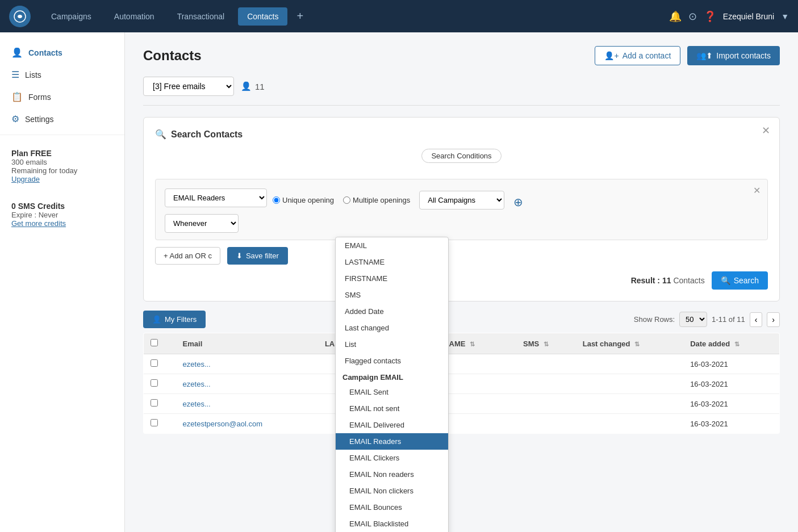  What do you see at coordinates (749, 16) in the screenshot?
I see `user-menu: Ezequiel Bruni` at bounding box center [749, 16].